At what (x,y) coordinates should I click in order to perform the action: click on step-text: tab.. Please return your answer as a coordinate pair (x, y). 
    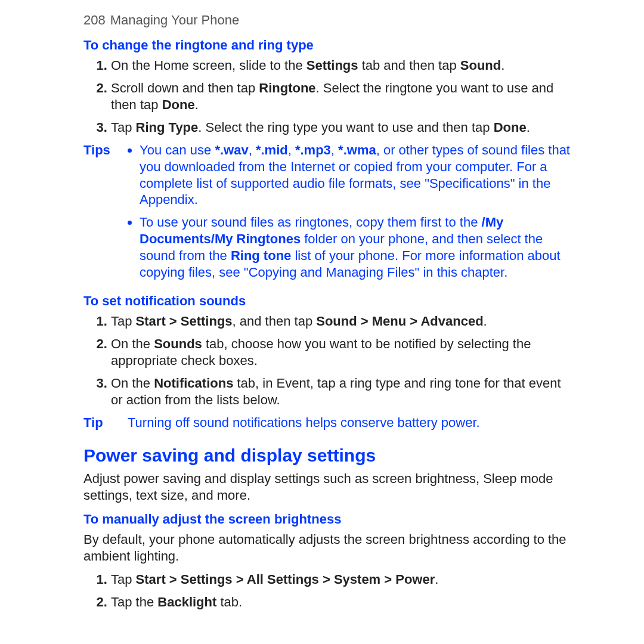
    Looking at the image, I should click on (229, 602).